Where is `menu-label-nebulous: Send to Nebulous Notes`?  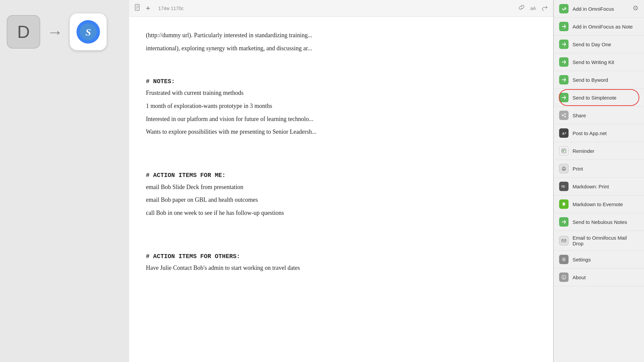
menu-label-nebulous: Send to Nebulous Notes is located at coordinates (600, 222).